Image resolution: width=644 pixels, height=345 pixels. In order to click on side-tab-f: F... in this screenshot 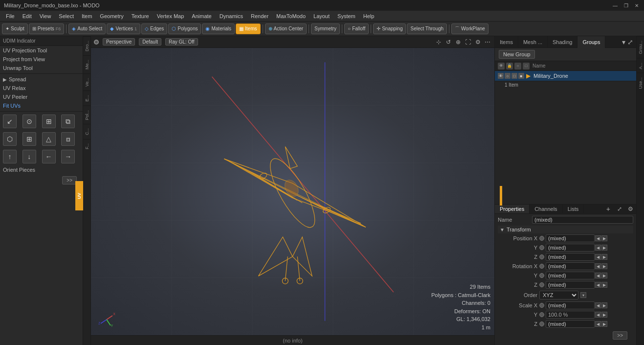, I will do `click(87, 146)`.